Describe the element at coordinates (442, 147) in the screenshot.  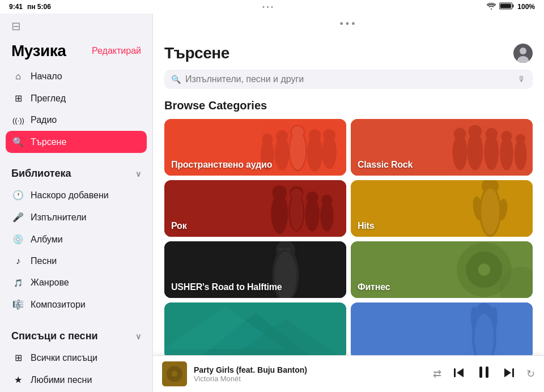
I see `category-card-classic-rock: Classic Rock` at that location.